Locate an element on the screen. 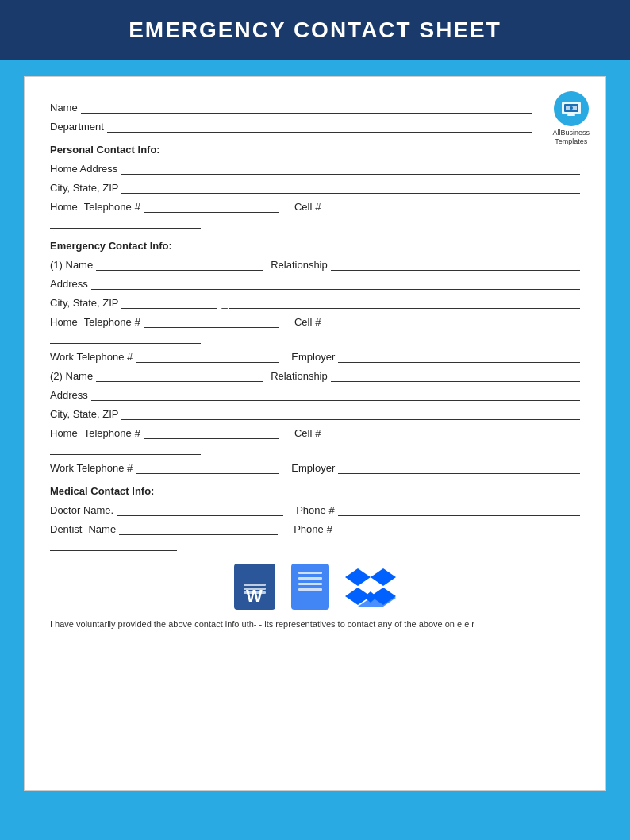 The width and height of the screenshot is (630, 840). logo-icon is located at coordinates (571, 109).